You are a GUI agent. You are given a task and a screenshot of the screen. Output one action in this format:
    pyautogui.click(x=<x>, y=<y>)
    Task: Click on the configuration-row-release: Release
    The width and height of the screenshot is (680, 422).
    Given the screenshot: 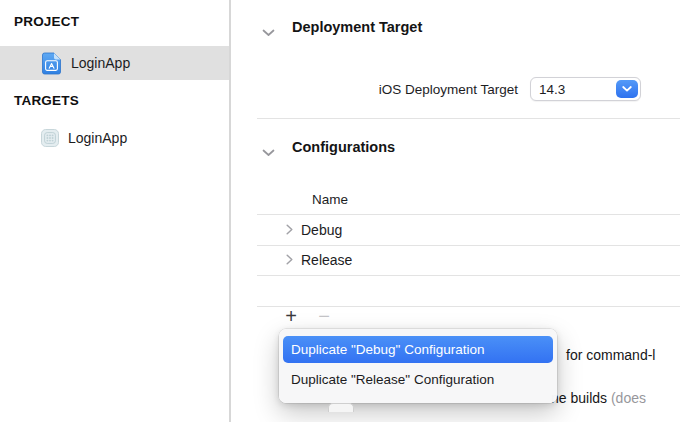 What is the action you would take?
    pyautogui.click(x=468, y=260)
    